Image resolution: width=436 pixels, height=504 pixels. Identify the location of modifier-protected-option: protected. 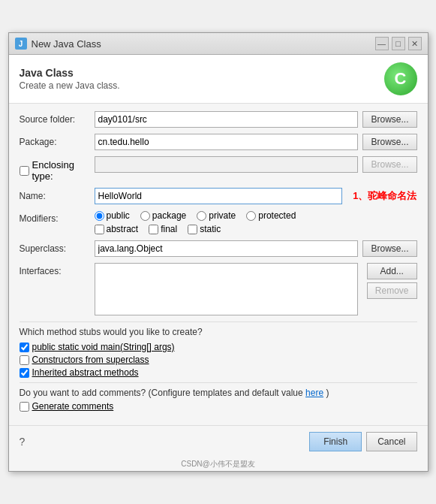
(271, 216).